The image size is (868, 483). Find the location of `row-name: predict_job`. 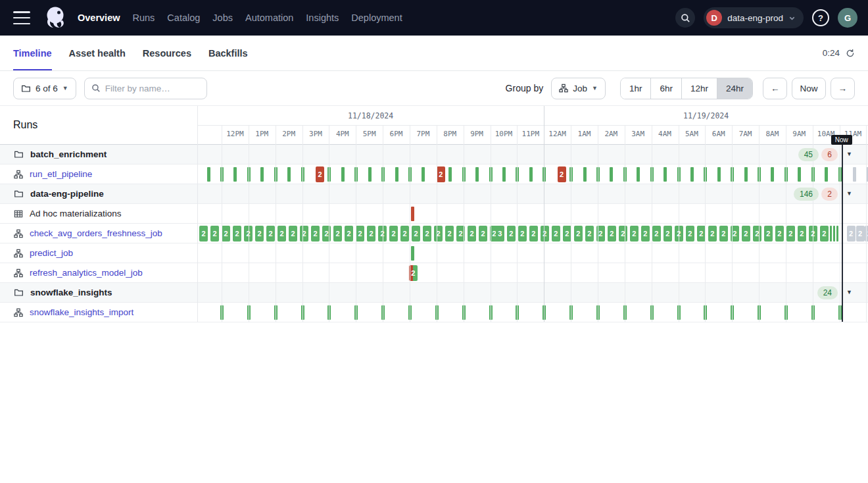

row-name: predict_job is located at coordinates (51, 253).